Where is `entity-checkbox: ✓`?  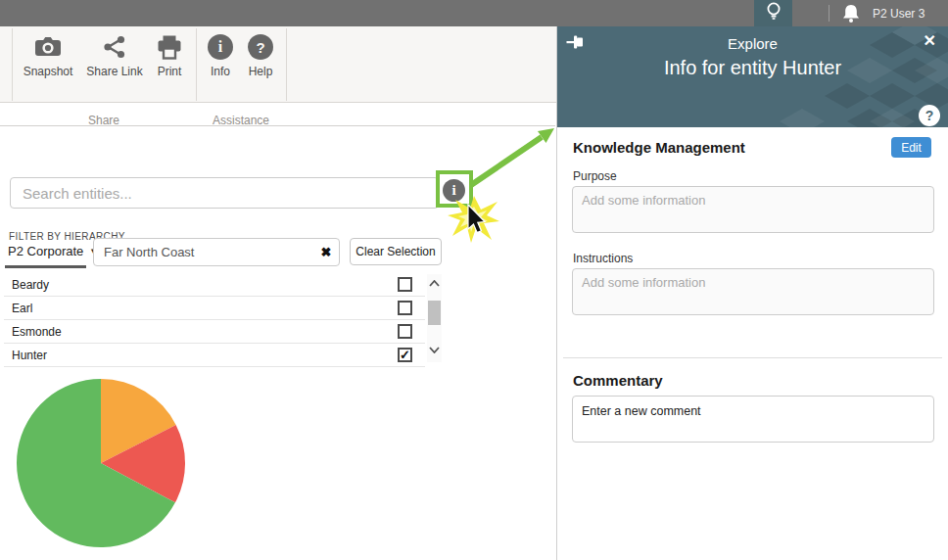 entity-checkbox: ✓ is located at coordinates (405, 354).